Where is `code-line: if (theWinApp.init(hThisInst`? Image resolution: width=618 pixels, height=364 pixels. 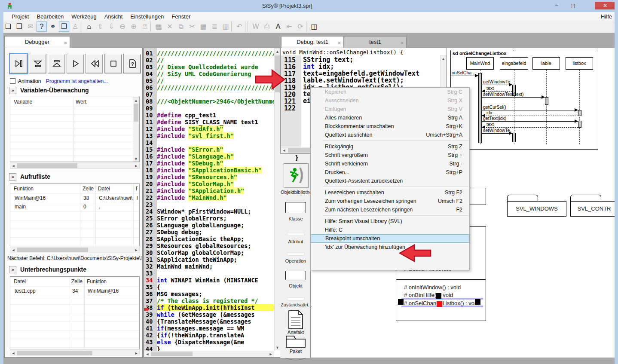 code-line: if (theWinApp.init(hThisInst is located at coordinates (215, 308).